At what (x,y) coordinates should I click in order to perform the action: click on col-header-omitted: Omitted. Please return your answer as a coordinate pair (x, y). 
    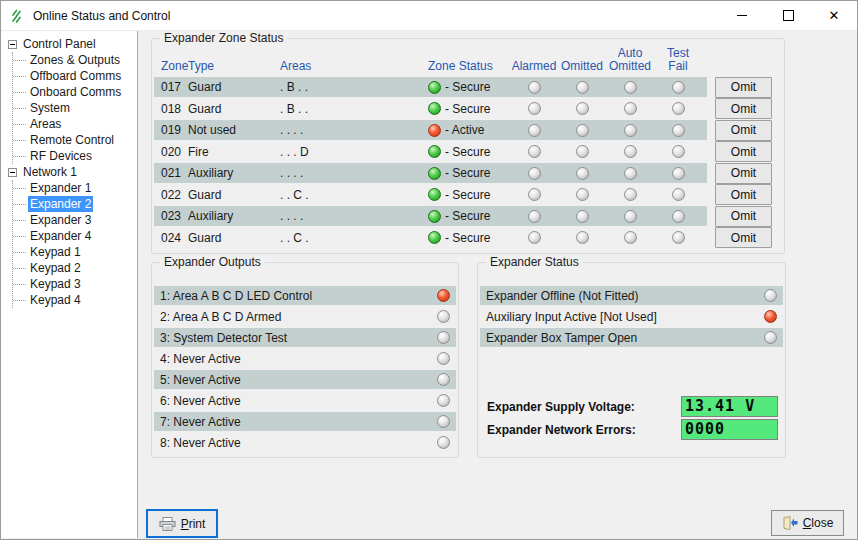
    Looking at the image, I should click on (582, 66).